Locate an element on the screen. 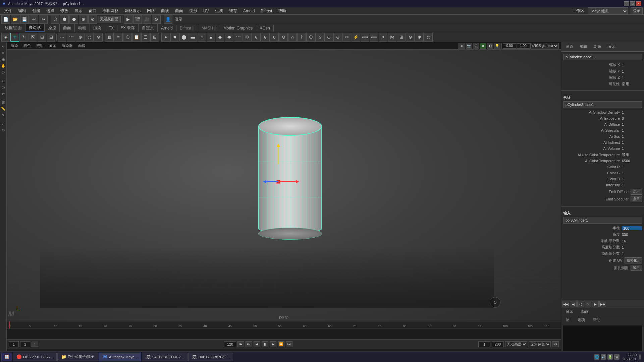 This screenshot has height=362, width=644. tool-select: ◈ is located at coordinates (6, 37).